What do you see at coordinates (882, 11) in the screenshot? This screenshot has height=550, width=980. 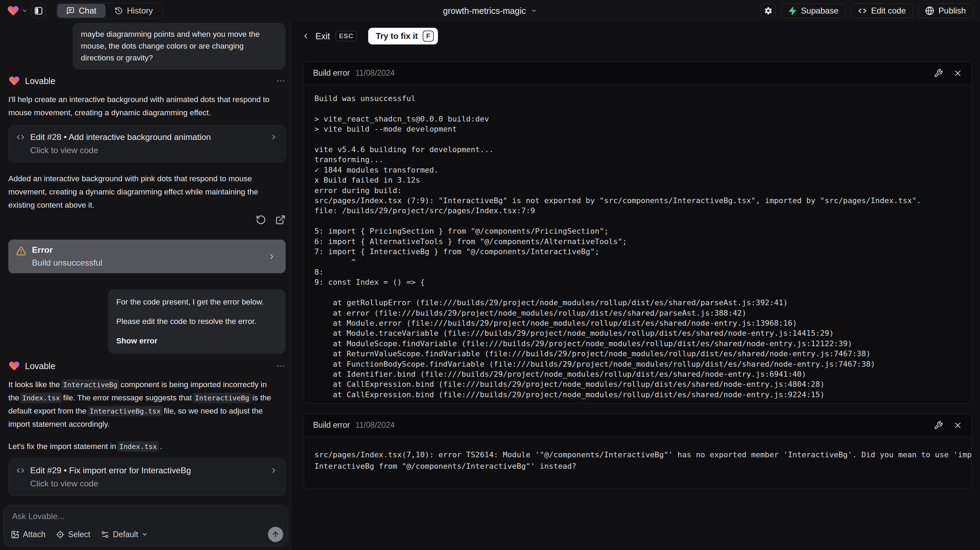 I see `edit-code-button: Edit code` at bounding box center [882, 11].